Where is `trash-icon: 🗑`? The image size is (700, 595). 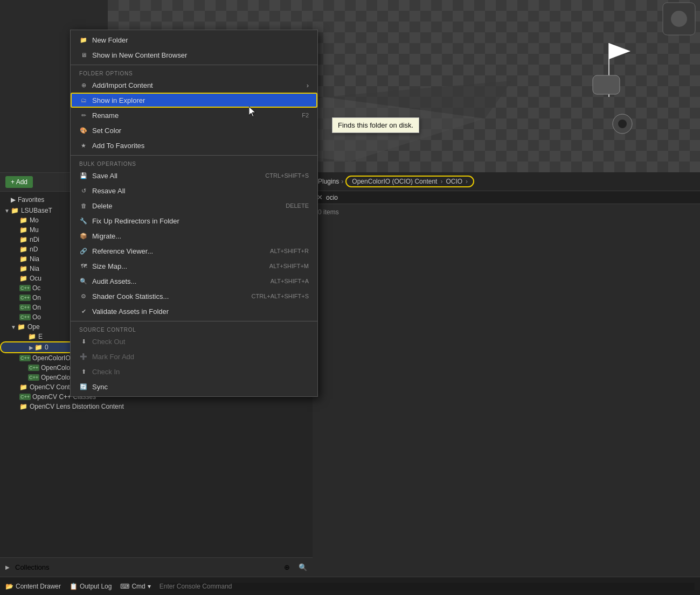 trash-icon: 🗑 is located at coordinates (84, 206).